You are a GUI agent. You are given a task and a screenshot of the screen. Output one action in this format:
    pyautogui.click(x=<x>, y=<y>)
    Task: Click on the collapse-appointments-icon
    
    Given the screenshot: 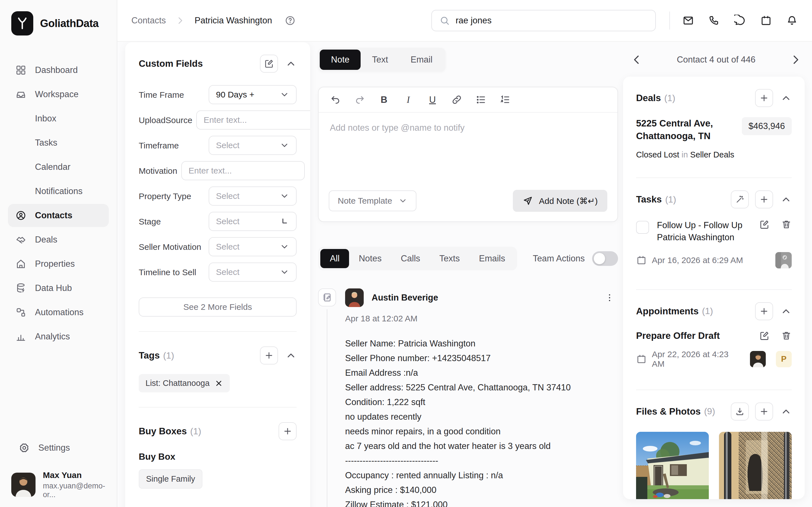 What is the action you would take?
    pyautogui.click(x=786, y=311)
    